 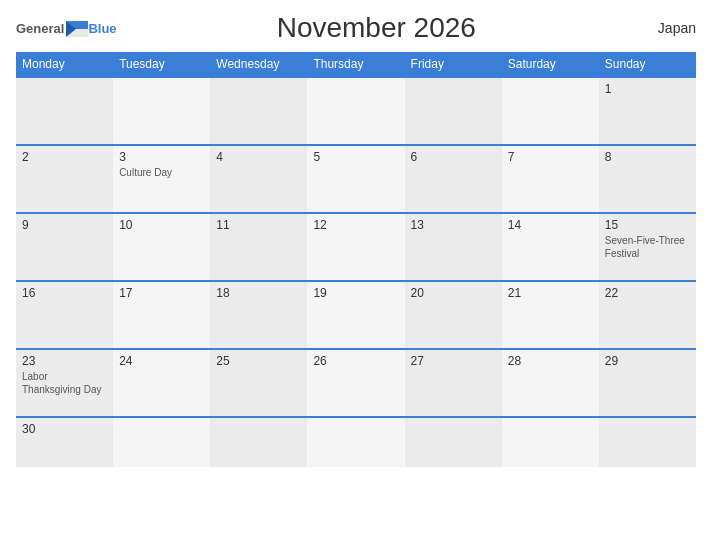 I want to click on day-cell: 25, so click(x=258, y=383).